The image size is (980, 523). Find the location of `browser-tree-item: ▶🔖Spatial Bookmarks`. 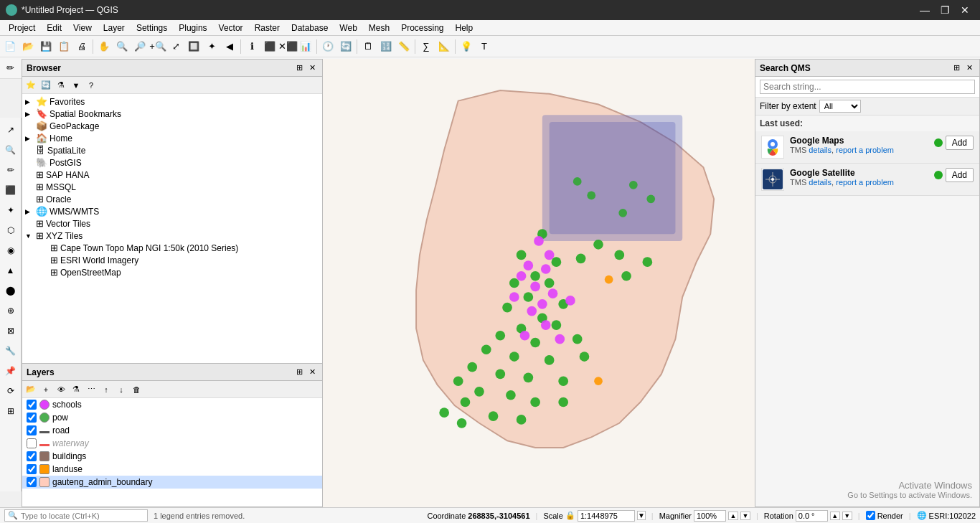

browser-tree-item: ▶🔖Spatial Bookmarks is located at coordinates (172, 113).